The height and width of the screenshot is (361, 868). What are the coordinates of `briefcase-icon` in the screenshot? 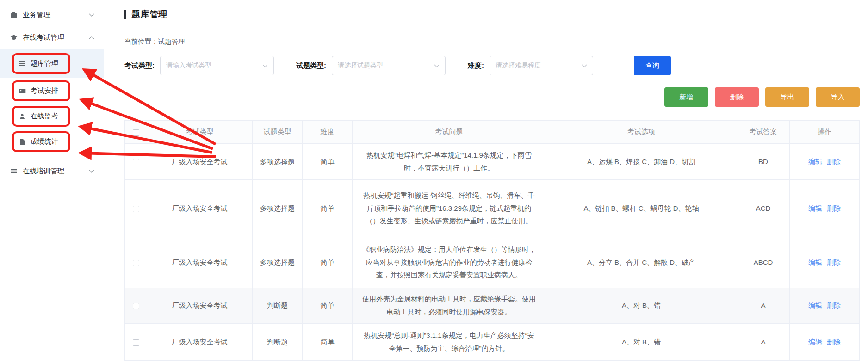 It's located at (14, 15).